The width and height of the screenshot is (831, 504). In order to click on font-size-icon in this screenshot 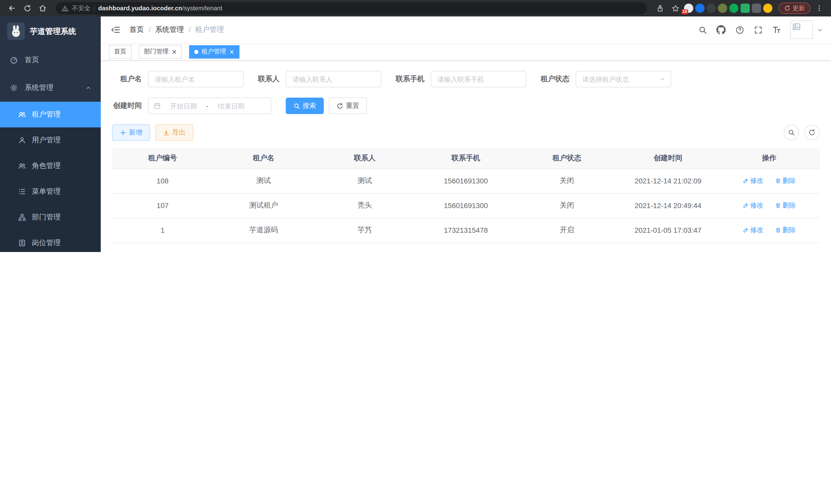, I will do `click(776, 30)`.